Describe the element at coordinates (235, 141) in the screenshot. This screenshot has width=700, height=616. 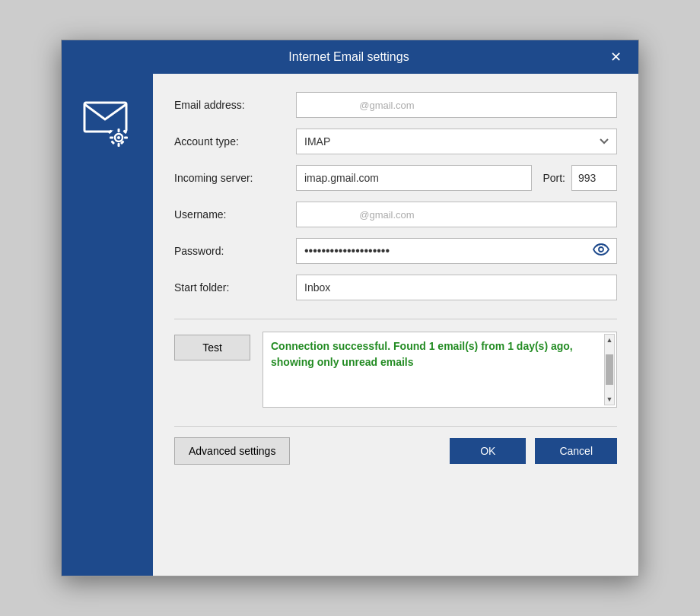
I see `account-type-label: Account type:` at that location.